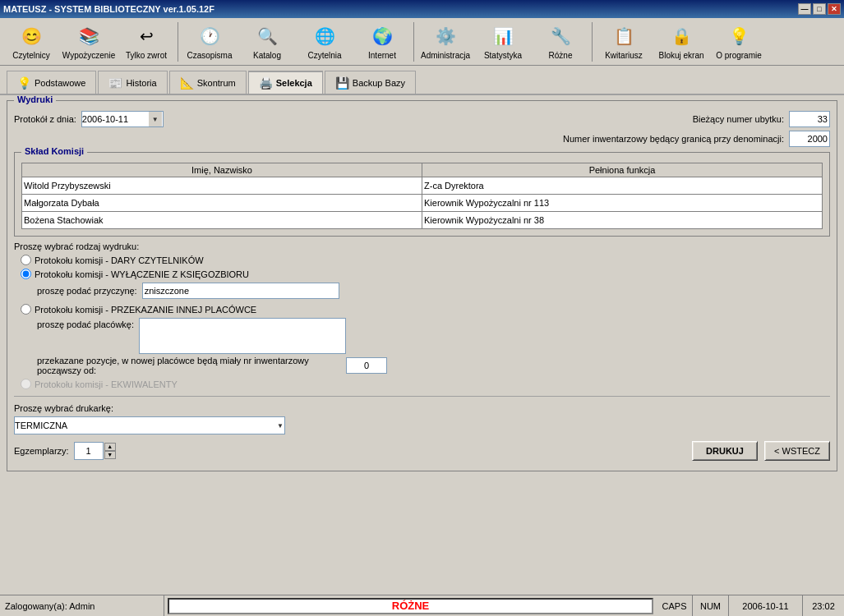 The width and height of the screenshot is (844, 616). Describe the element at coordinates (766, 606) in the screenshot. I see `status-date: 2006-10-11` at that location.